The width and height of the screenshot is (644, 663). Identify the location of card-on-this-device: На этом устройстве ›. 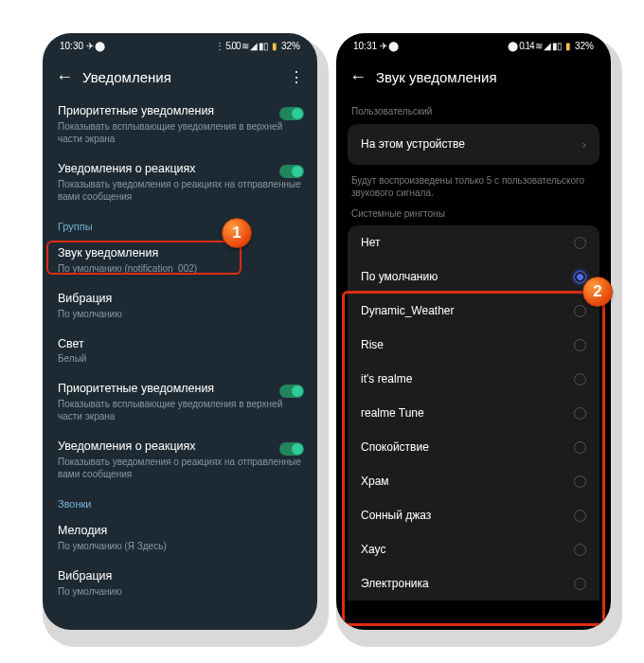
(474, 144).